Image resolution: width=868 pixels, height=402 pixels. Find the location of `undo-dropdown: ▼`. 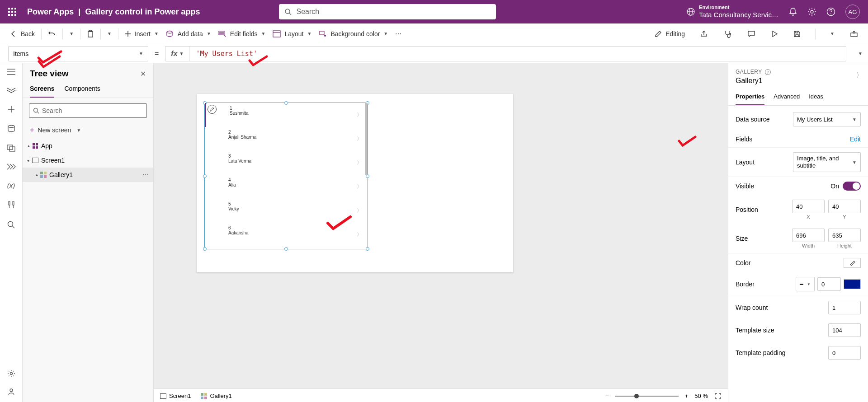

undo-dropdown: ▼ is located at coordinates (71, 33).